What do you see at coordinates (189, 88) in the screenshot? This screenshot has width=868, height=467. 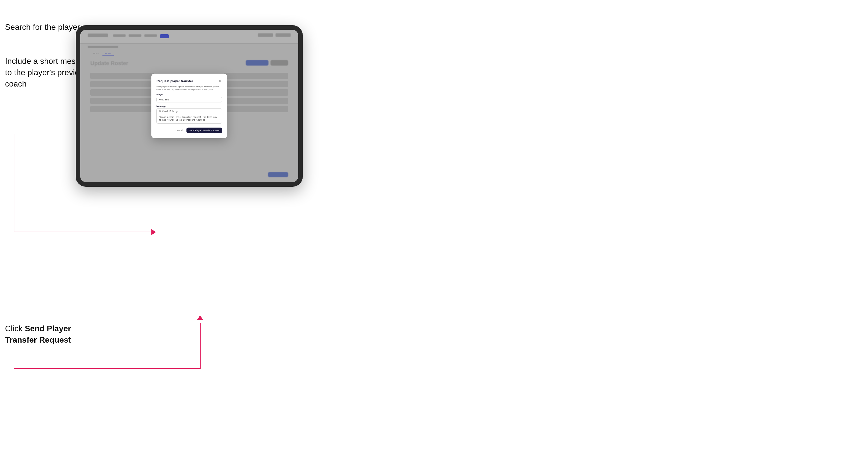 I see `modal-description: If the player is transferring from anoth…` at bounding box center [189, 88].